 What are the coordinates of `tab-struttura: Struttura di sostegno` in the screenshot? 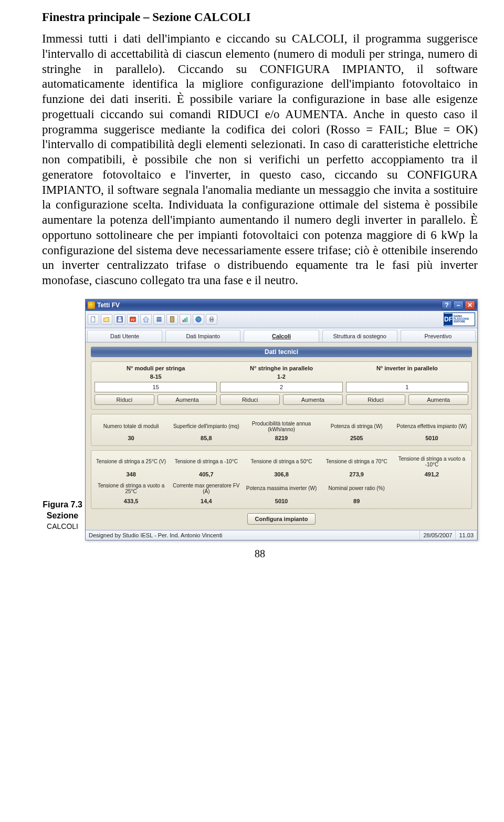 It's located at (360, 336).